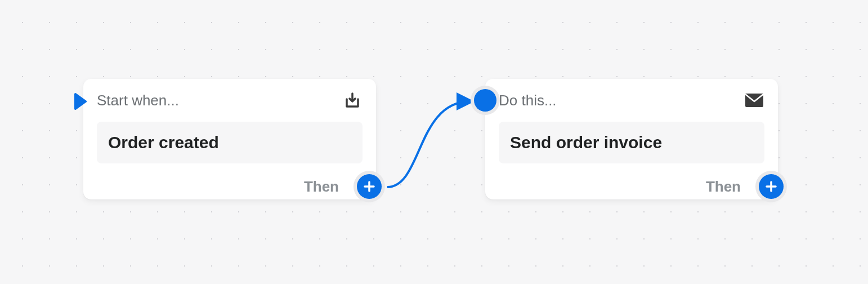 This screenshot has height=284, width=868. Describe the element at coordinates (236, 187) in the screenshot. I see `trigger-card-footer: Then` at that location.